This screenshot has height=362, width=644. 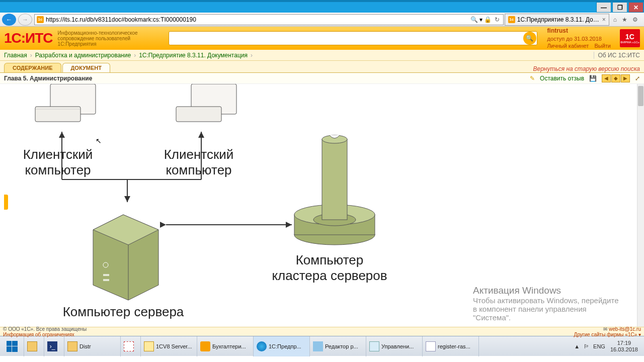 I want to click on crumb-home: Главная, so click(x=16, y=55).